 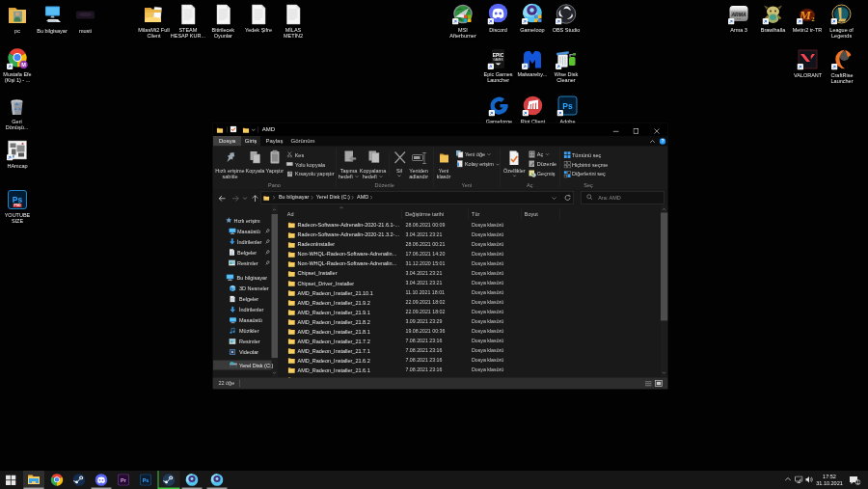 I want to click on svg-text: PSD, so click(x=17, y=205).